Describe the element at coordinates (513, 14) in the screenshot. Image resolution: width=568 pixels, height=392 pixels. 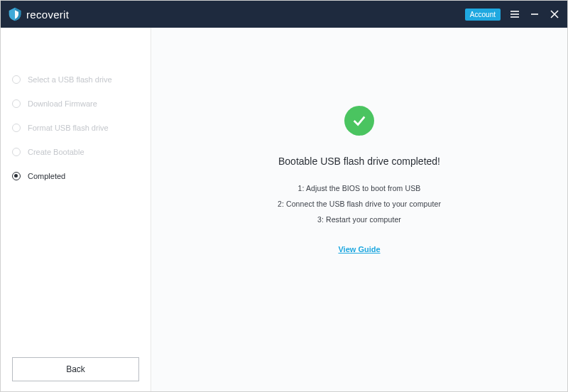
I see `titlebar-controls: Account` at that location.